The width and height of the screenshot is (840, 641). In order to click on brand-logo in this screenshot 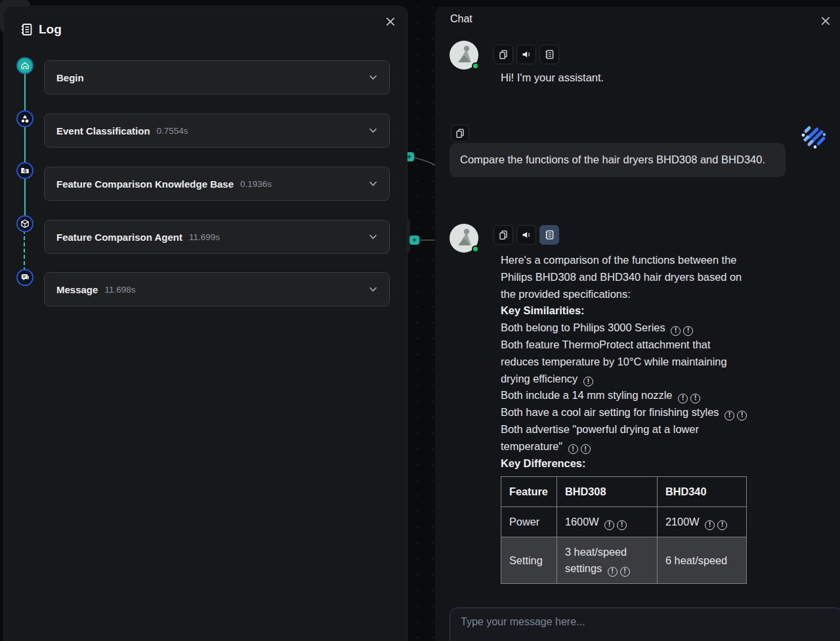, I will do `click(814, 137)`.